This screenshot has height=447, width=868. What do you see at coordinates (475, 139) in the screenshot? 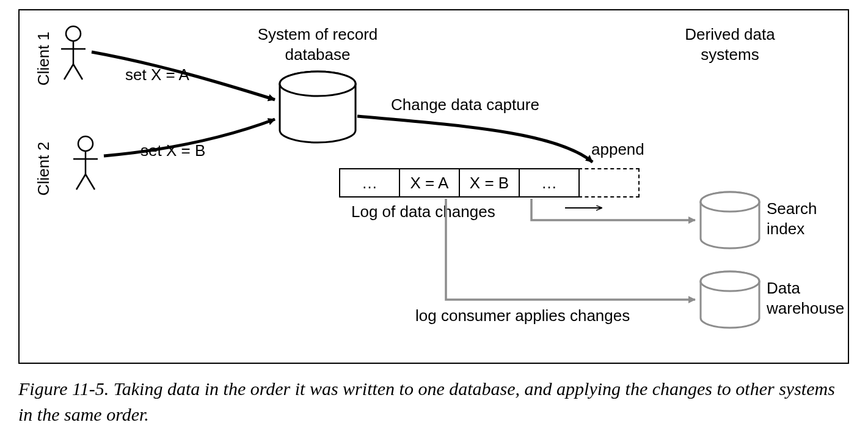
I see `arrow-cdc` at bounding box center [475, 139].